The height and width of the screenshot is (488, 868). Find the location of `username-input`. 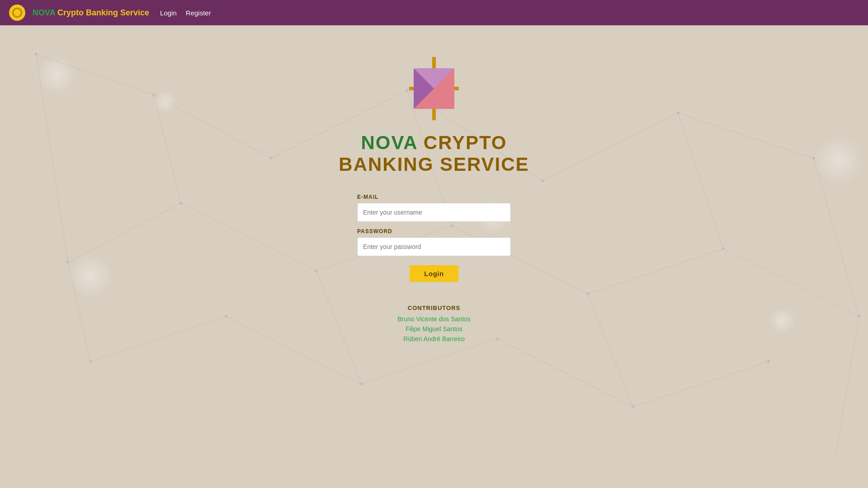

username-input is located at coordinates (434, 212).